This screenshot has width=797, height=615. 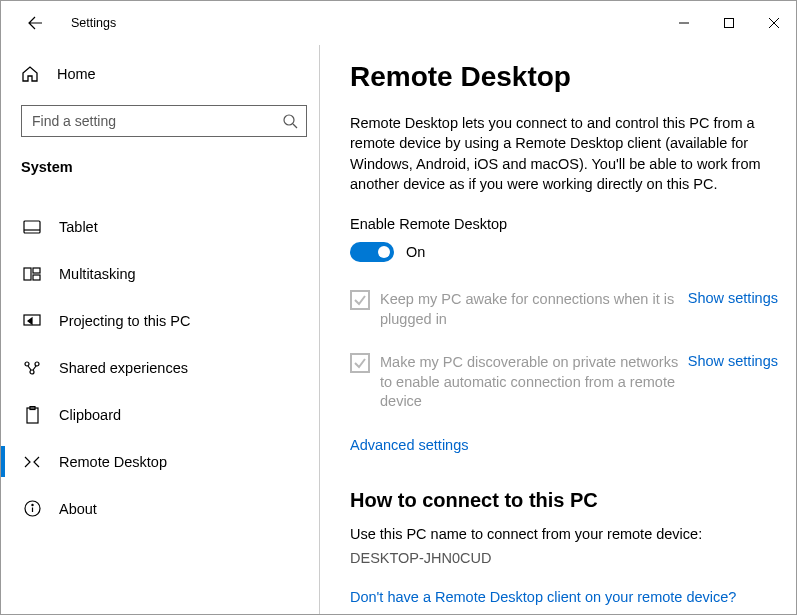 I want to click on sidebar-item-label: Remote Desktop, so click(x=113, y=462).